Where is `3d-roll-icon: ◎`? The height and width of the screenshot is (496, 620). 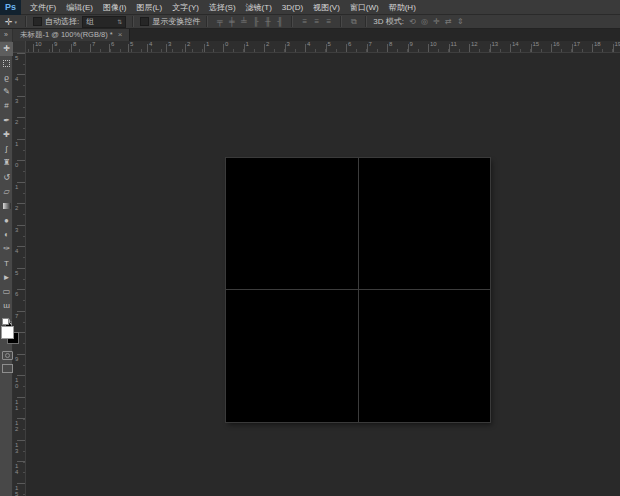
3d-roll-icon: ◎ is located at coordinates (424, 22).